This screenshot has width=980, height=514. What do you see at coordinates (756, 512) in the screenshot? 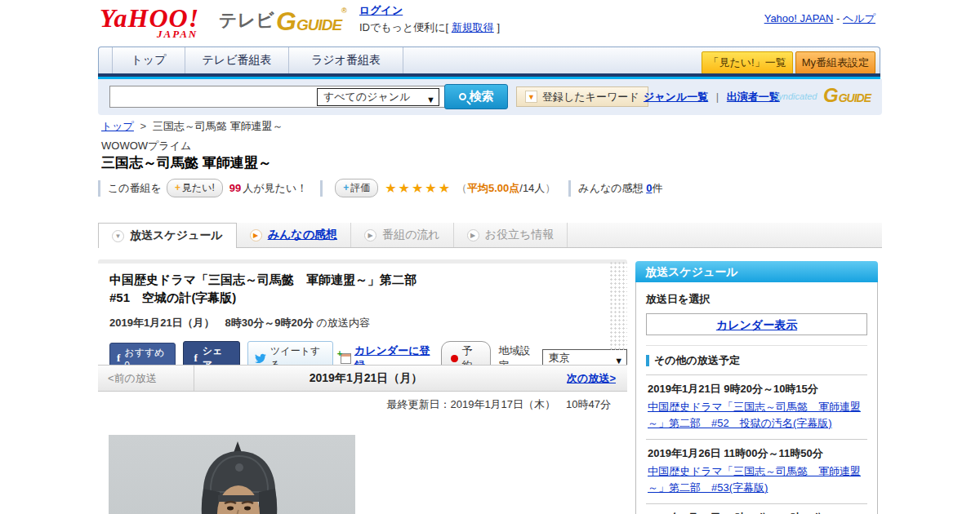
I see `schedule-item-date: 2019年1月26日 11時50分～12時50分` at bounding box center [756, 512].